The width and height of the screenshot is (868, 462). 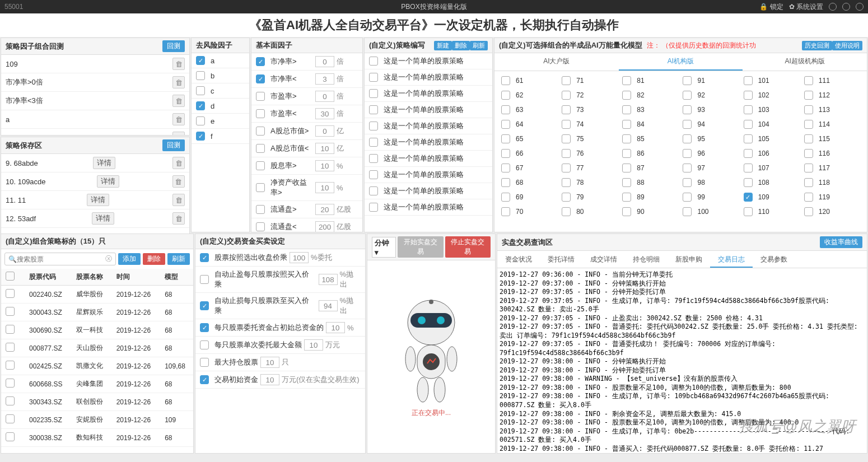 What do you see at coordinates (711, 168) in the screenshot?
I see `model-cell: 97` at bounding box center [711, 168].